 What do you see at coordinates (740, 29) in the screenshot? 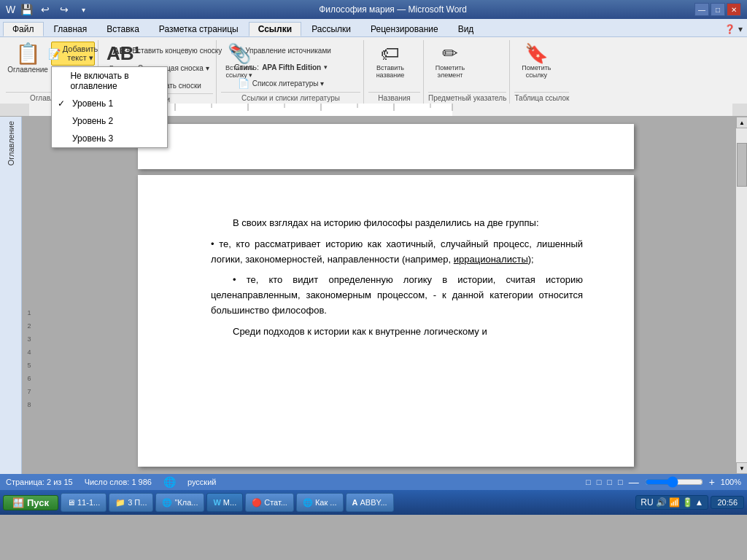
I see `ribbon-toggle-icon: ▾` at bounding box center [740, 29].